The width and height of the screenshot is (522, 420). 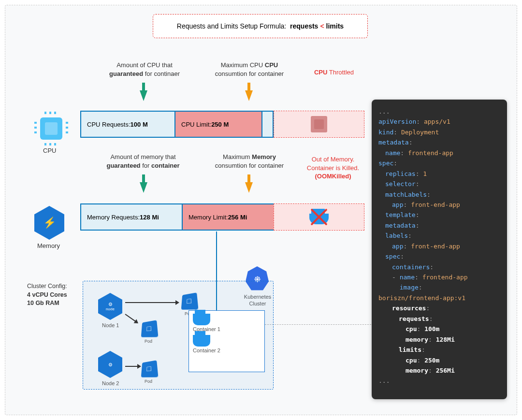 What do you see at coordinates (177, 124) in the screenshot?
I see `cpu-bar: CPU Requests: 100 M CPU Limit: 250 M` at bounding box center [177, 124].